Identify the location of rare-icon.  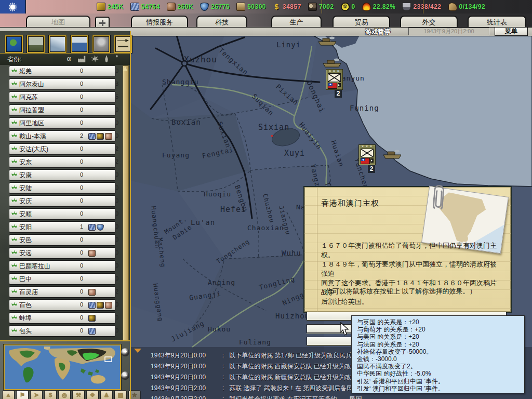
(171, 7).